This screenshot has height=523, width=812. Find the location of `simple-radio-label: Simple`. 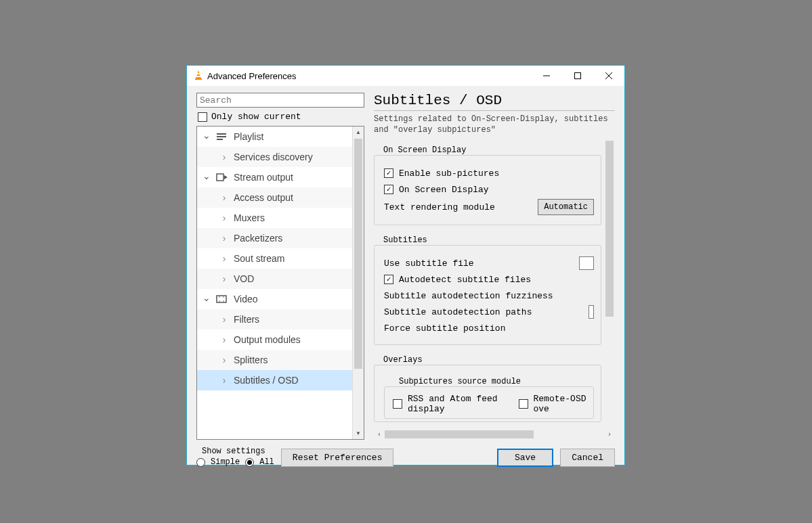

simple-radio-label: Simple is located at coordinates (225, 462).